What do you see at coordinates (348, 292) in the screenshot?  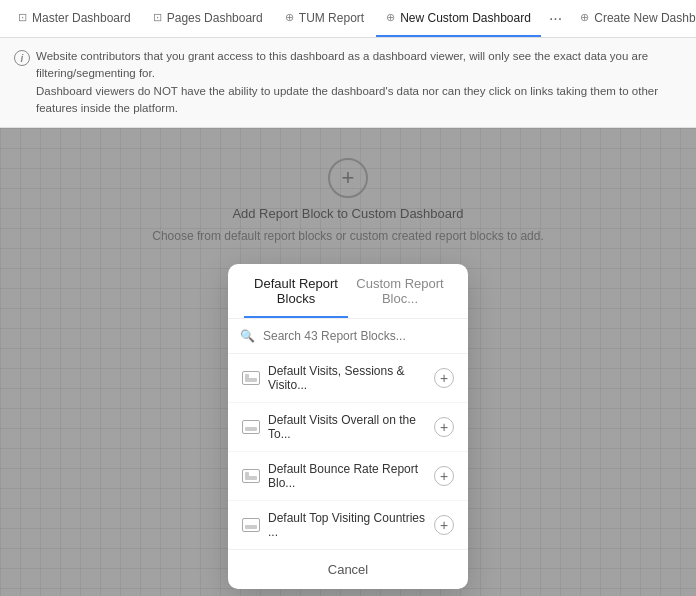 I see `modal-tabs: Default Report Blocks Custom Report Bloc…` at bounding box center [348, 292].